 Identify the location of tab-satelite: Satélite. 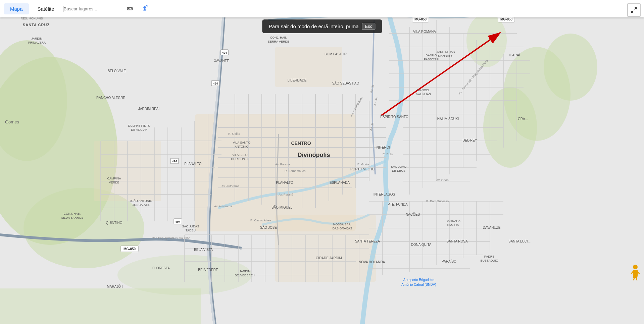
(46, 9).